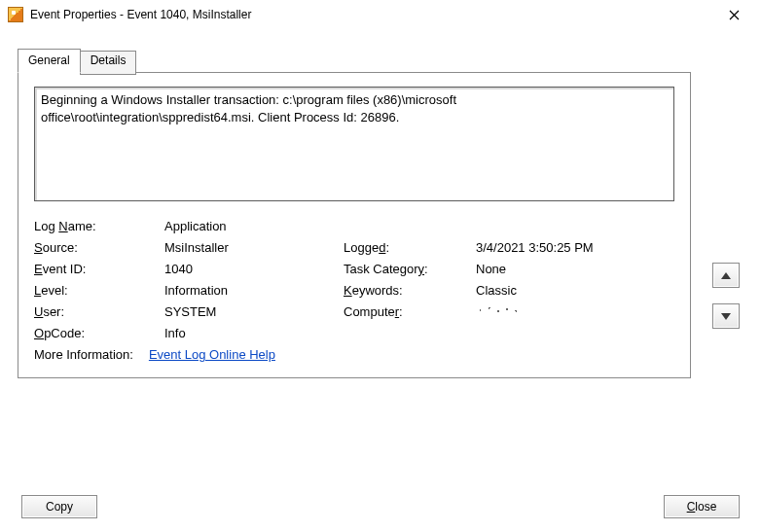 This screenshot has width=761, height=532. What do you see at coordinates (702, 507) in the screenshot?
I see `close-button: Close` at bounding box center [702, 507].